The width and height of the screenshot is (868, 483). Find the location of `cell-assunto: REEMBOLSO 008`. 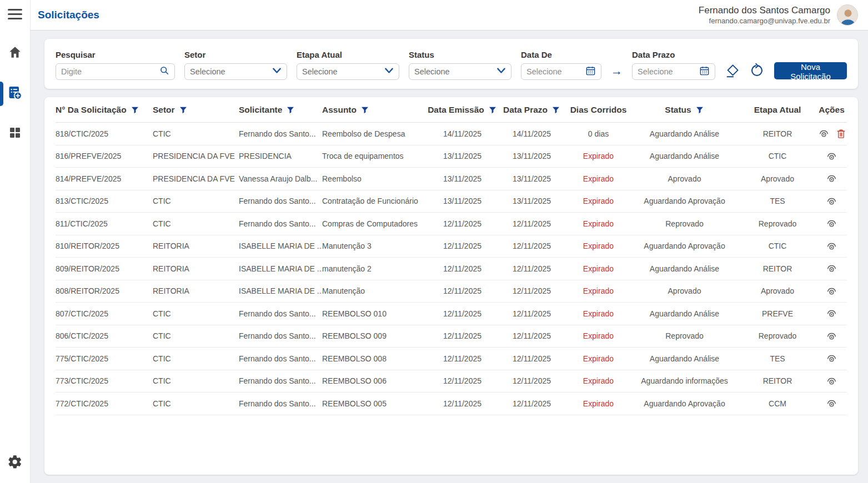

cell-assunto: REEMBOLSO 008 is located at coordinates (375, 359).